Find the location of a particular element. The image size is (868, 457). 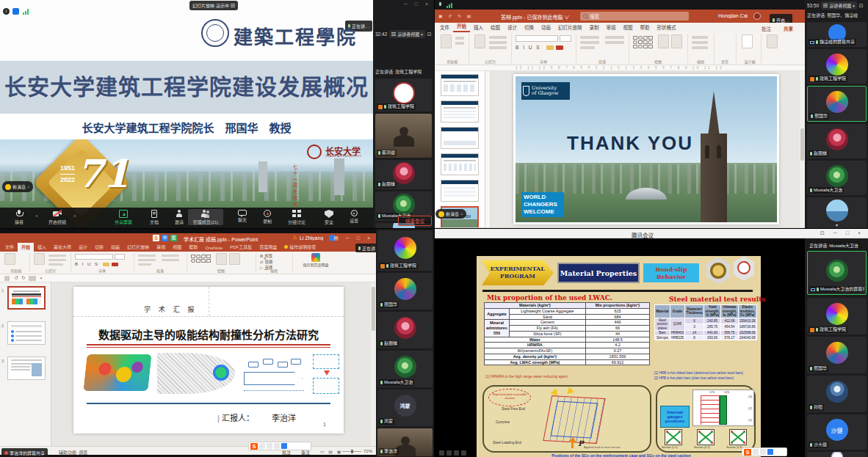

comments-button: 批注 is located at coordinates (767, 29).